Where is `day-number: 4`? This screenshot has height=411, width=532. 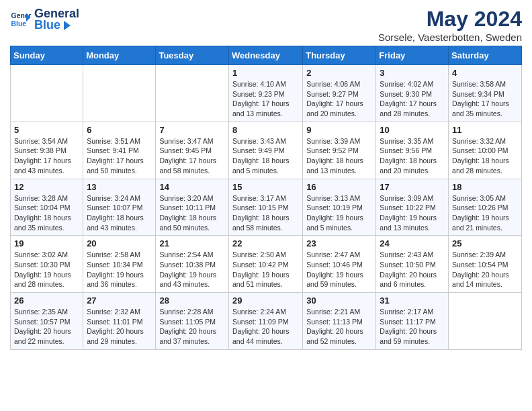 day-number: 4 is located at coordinates (485, 73).